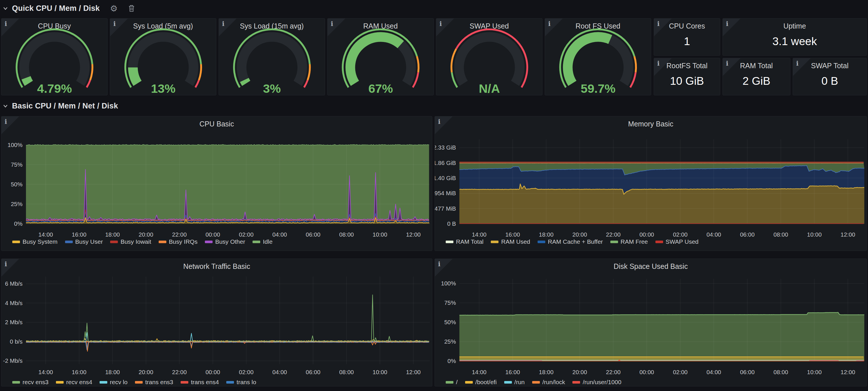  I want to click on legend-item-/run: /run, so click(514, 382).